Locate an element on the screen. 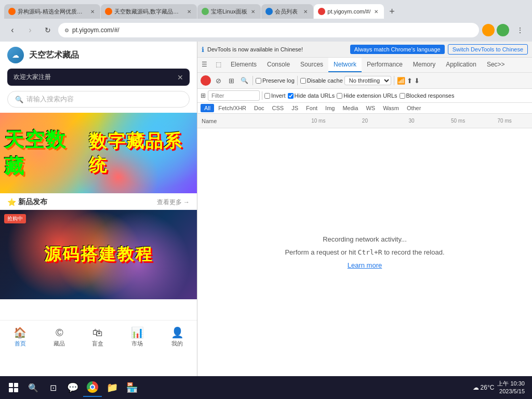 Image resolution: width=532 pixels, height=399 pixels. tab-1: 异构源码-精选全网优质站长... ✕ is located at coordinates (52, 11).